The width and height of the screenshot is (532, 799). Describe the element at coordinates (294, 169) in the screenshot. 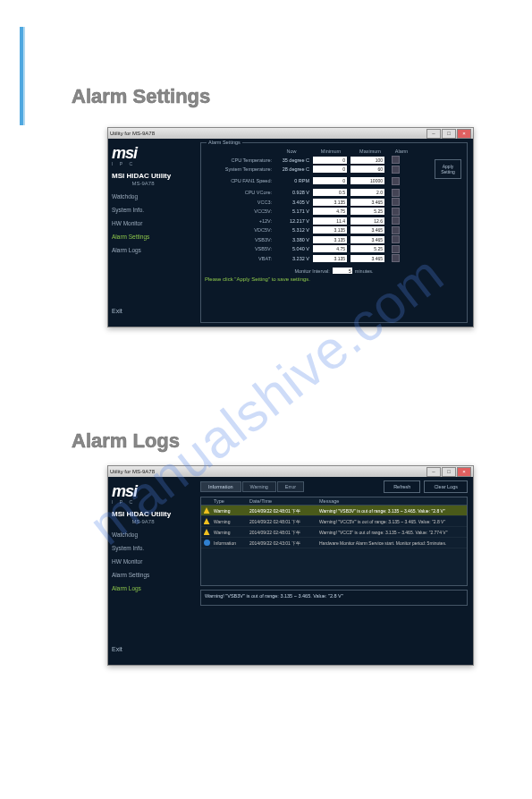

I see `setting-now: 28 degree C` at that location.